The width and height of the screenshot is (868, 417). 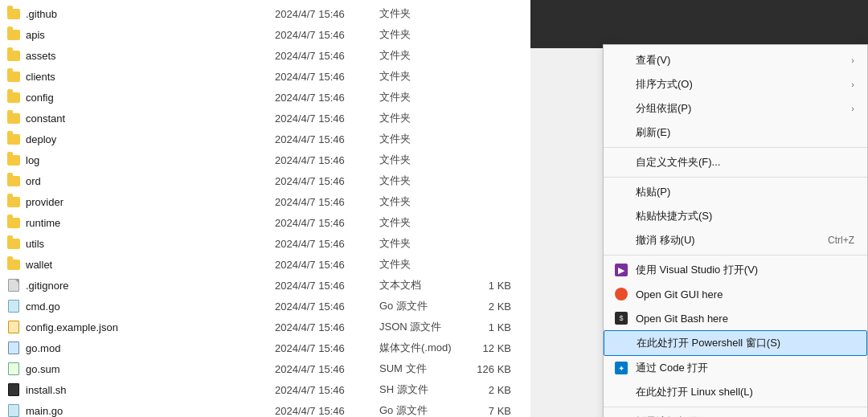 I want to click on file-type: 文本文档, so click(x=424, y=285).